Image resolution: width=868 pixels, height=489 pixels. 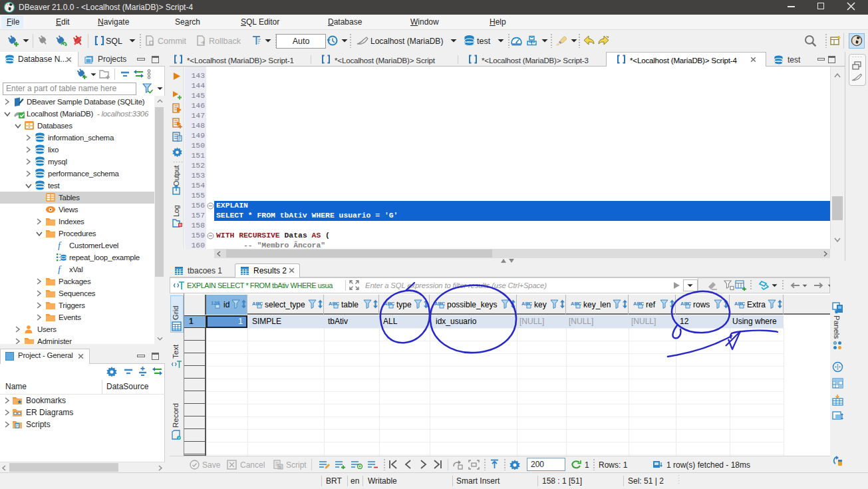 I want to click on svg-text: S, so click(x=280, y=467).